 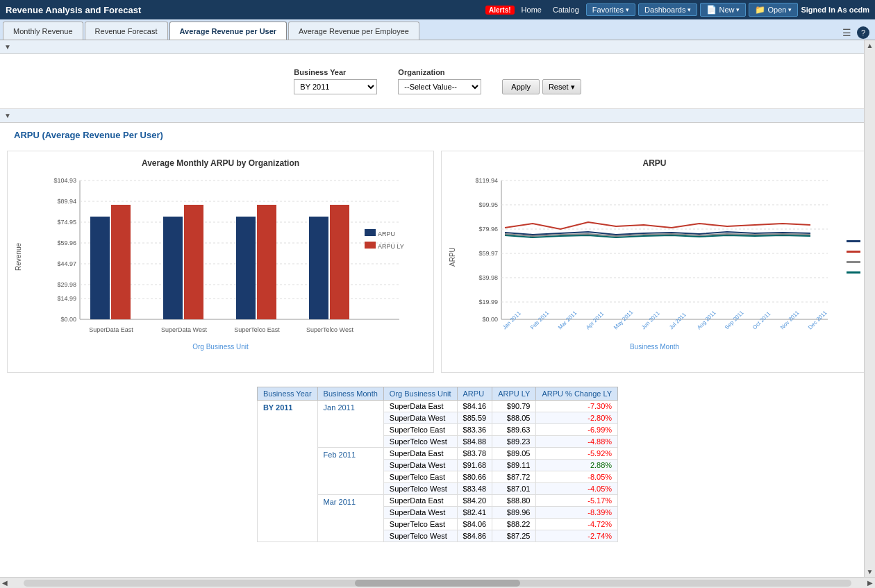 What do you see at coordinates (67, 201) in the screenshot?
I see `svg-text: $89.94` at bounding box center [67, 201].